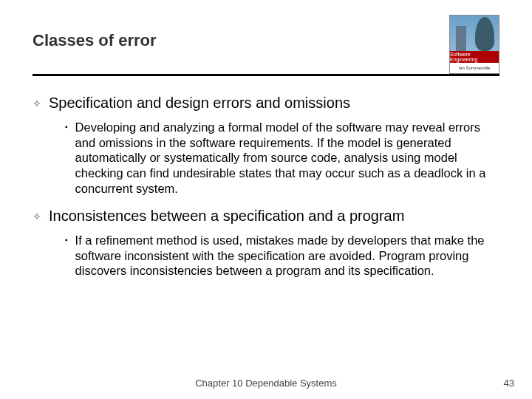 The image size is (532, 399). I want to click on cover-gherkin, so click(485, 34).